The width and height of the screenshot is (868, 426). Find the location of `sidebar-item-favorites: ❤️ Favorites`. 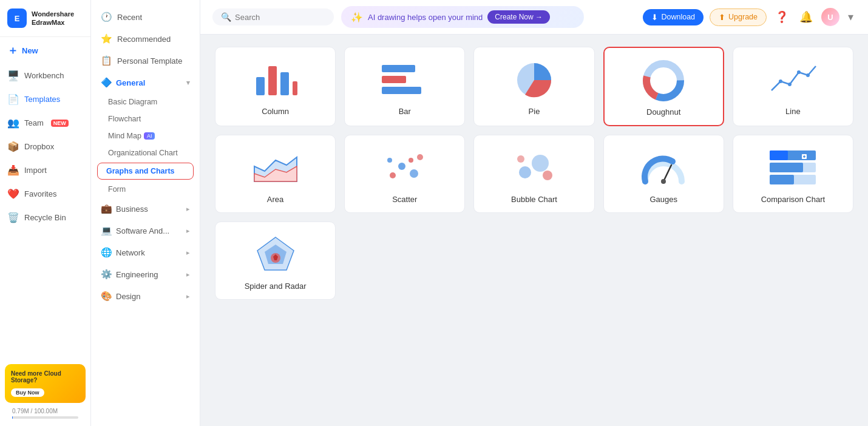

sidebar-item-favorites: ❤️ Favorites is located at coordinates (45, 194).